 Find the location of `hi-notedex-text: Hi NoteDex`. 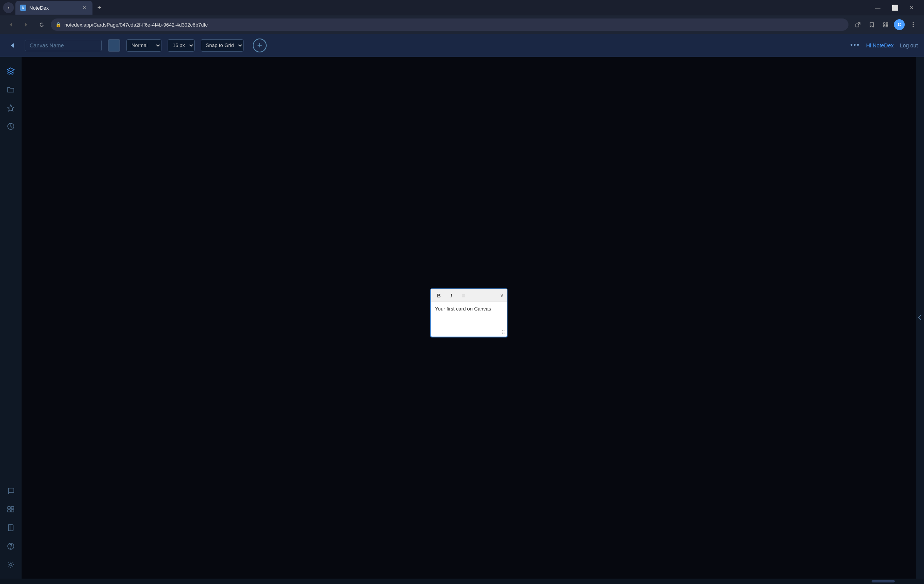

hi-notedex-text: Hi NoteDex is located at coordinates (880, 45).